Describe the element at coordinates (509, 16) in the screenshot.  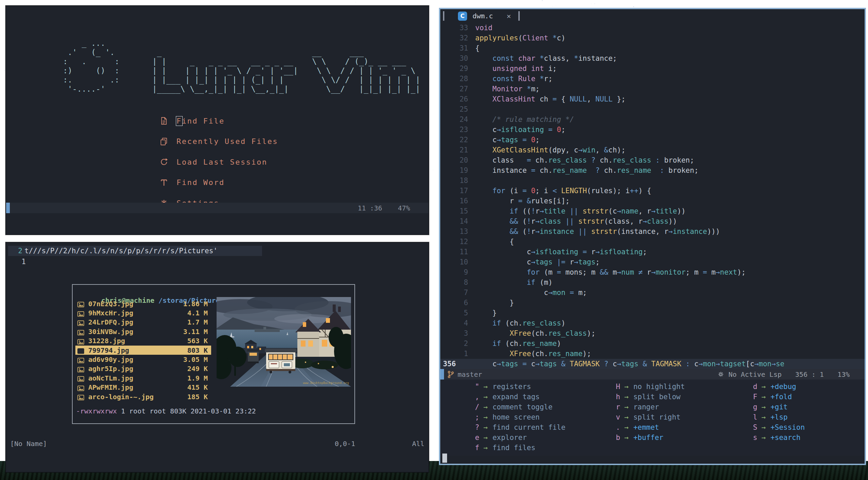
I see `tab-close-icon: ×` at that location.